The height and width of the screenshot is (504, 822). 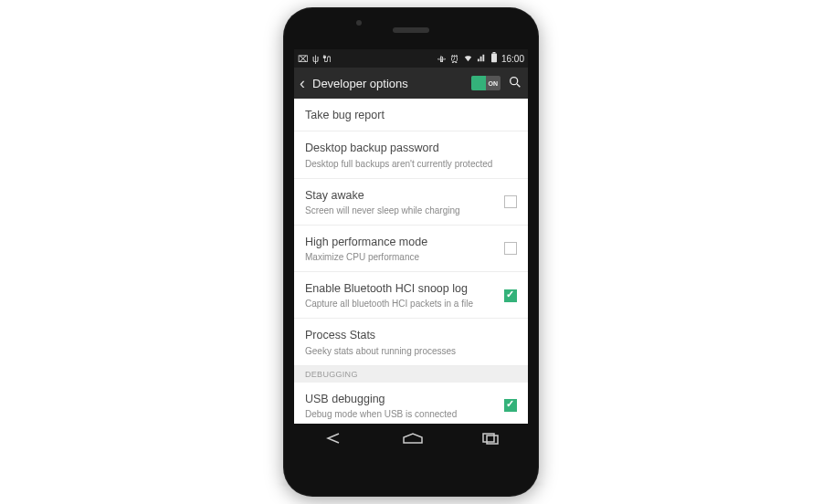 What do you see at coordinates (401, 303) in the screenshot?
I see `row-subtitle: Capture all bluetooth HCI packets in a f…` at bounding box center [401, 303].